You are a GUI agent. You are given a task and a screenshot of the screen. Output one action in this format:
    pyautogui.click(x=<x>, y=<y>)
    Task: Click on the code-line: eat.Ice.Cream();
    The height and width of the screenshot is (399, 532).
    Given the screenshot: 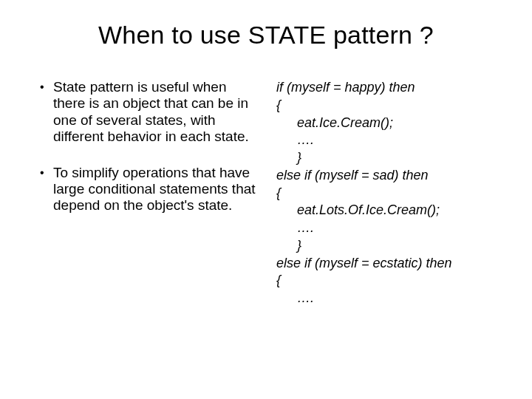 What is the action you would take?
    pyautogui.click(x=386, y=123)
    